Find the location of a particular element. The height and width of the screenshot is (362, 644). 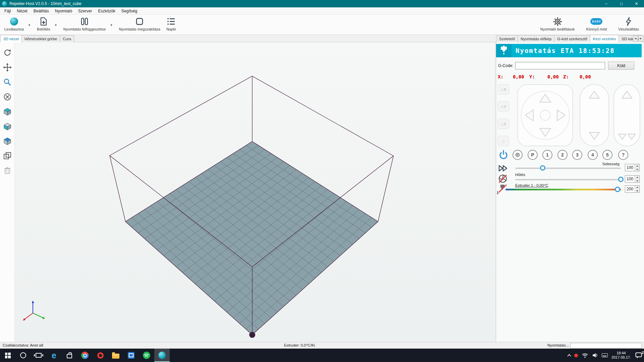

taskbar-app-explorer is located at coordinates (116, 355).